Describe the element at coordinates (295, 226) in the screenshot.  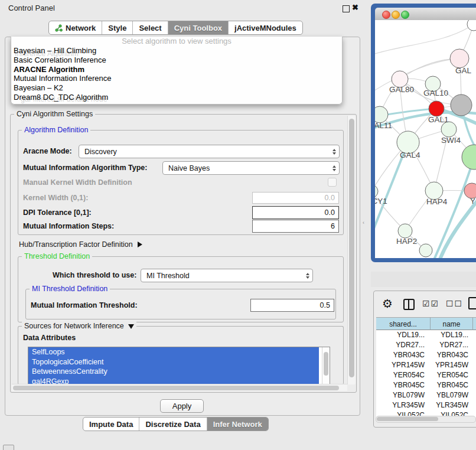
I see `mi-steps-field: 6` at that location.